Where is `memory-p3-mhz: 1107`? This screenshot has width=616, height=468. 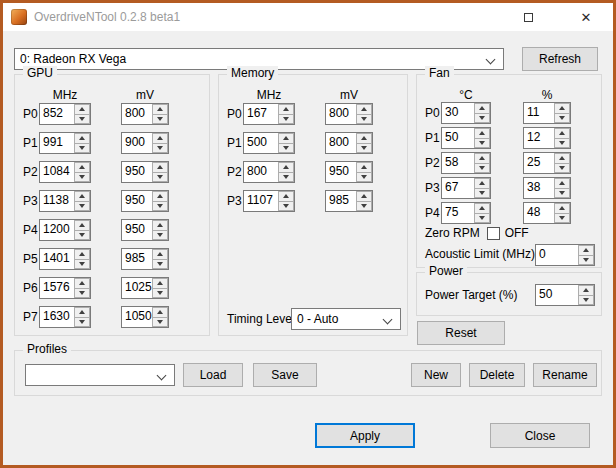
memory-p3-mhz: 1107 is located at coordinates (269, 201).